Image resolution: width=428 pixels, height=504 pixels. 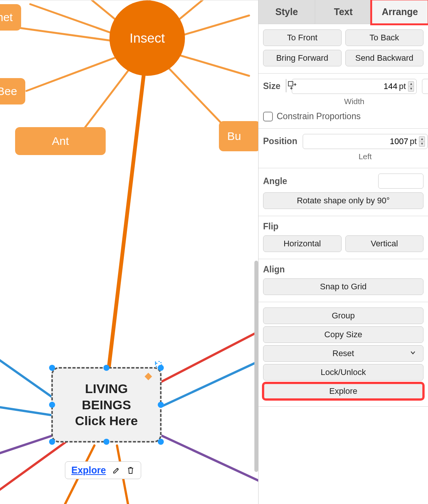 What do you see at coordinates (256, 366) in the screenshot?
I see `canvas-scrollbar` at bounding box center [256, 366].